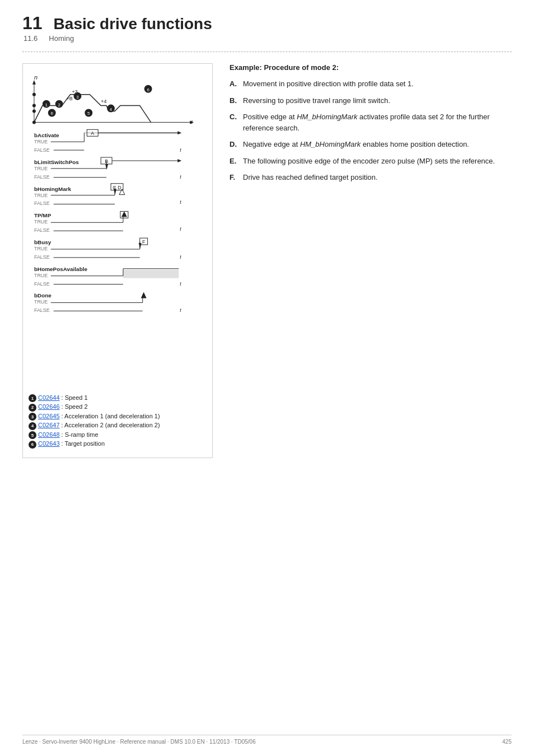  What do you see at coordinates (57, 162) in the screenshot?
I see `svg-text: bLimitSwitchPos` at bounding box center [57, 162].